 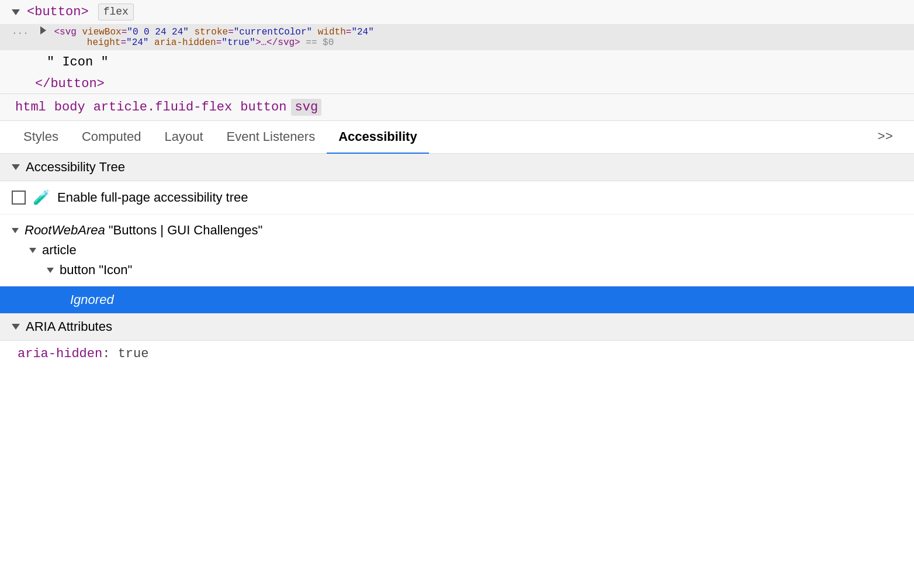 I want to click on svg-dots: ..., so click(x=20, y=32).